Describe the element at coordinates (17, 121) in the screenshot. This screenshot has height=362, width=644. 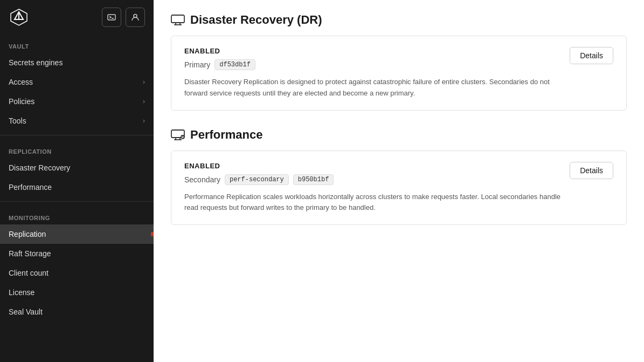
I see `tools-label: Tools` at that location.